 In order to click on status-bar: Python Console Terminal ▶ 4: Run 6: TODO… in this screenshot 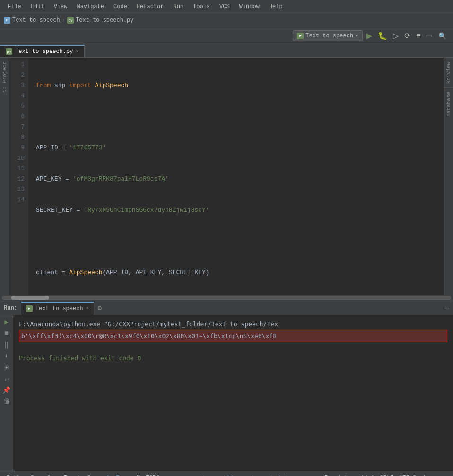, I will do `click(226, 474)`.